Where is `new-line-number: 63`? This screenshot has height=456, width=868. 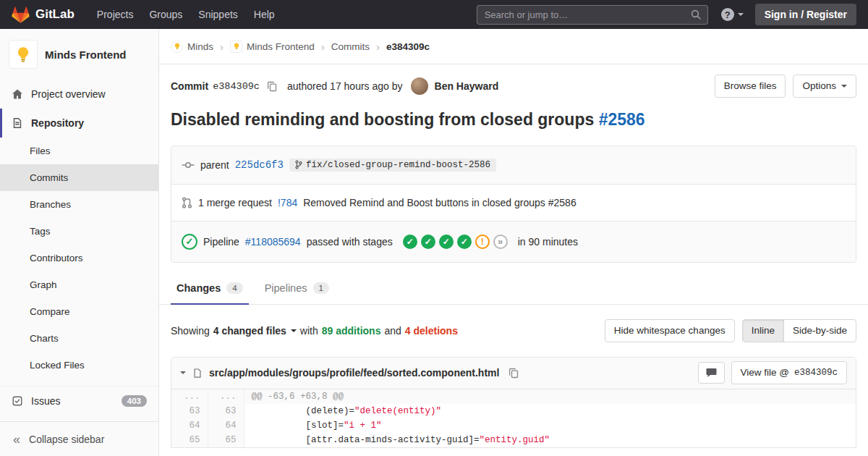
new-line-number: 63 is located at coordinates (226, 411).